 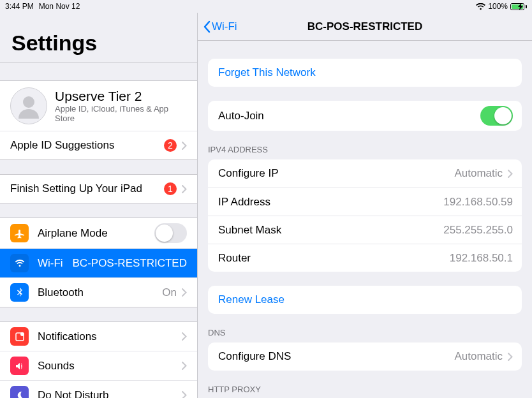 I want to click on sidebar-item-apple-id-suggestions: Apple ID Suggestions 2, so click(x=98, y=145).